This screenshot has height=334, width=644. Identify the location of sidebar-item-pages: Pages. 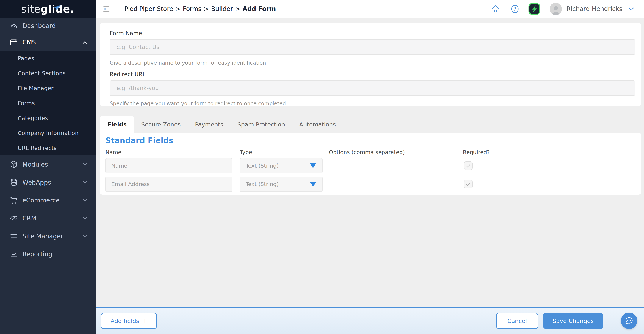
(48, 58).